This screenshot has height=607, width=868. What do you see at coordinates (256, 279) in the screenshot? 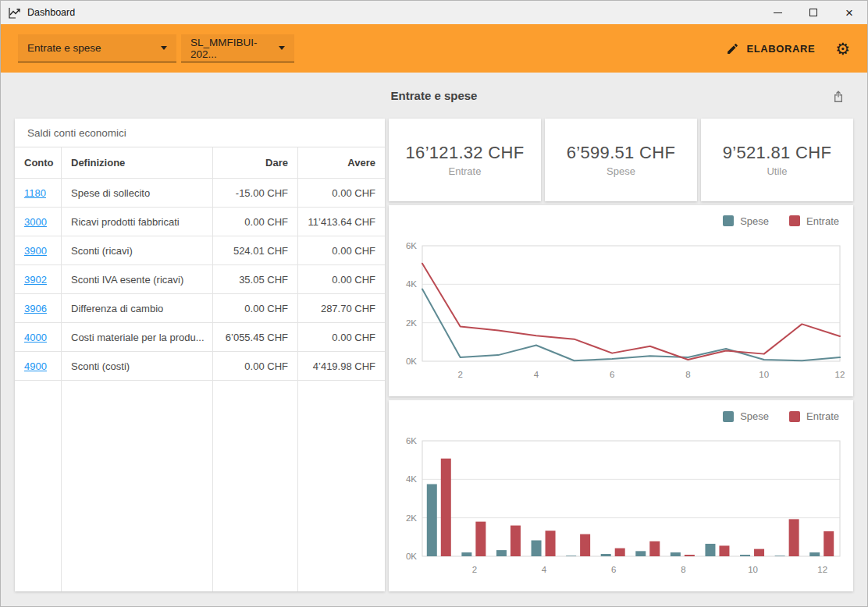
I see `cell-dare: 35.05 CHF` at bounding box center [256, 279].